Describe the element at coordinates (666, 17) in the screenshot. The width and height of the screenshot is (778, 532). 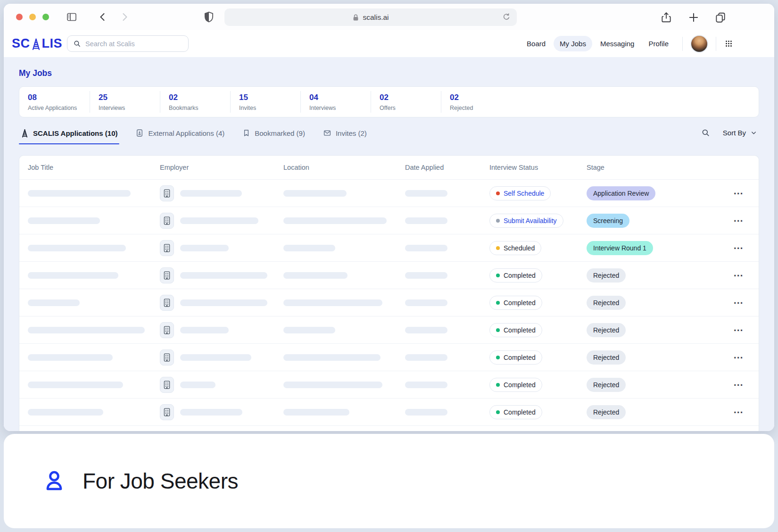
I see `share-icon` at that location.